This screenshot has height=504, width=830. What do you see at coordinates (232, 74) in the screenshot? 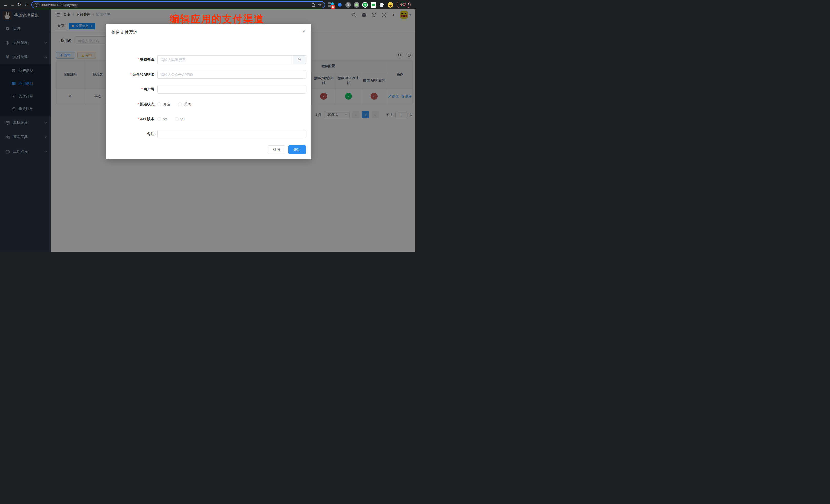
I see `appid-input` at bounding box center [232, 74].